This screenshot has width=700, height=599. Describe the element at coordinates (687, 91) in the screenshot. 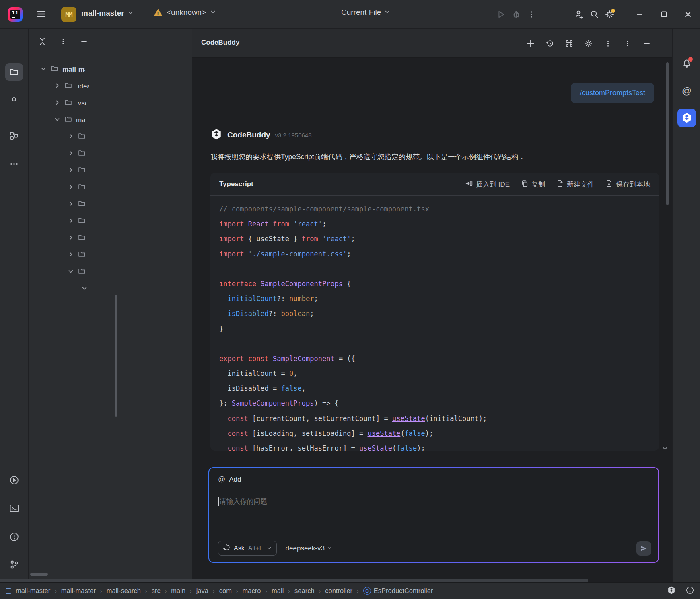

I see `ai-assistant-icon: @` at that location.